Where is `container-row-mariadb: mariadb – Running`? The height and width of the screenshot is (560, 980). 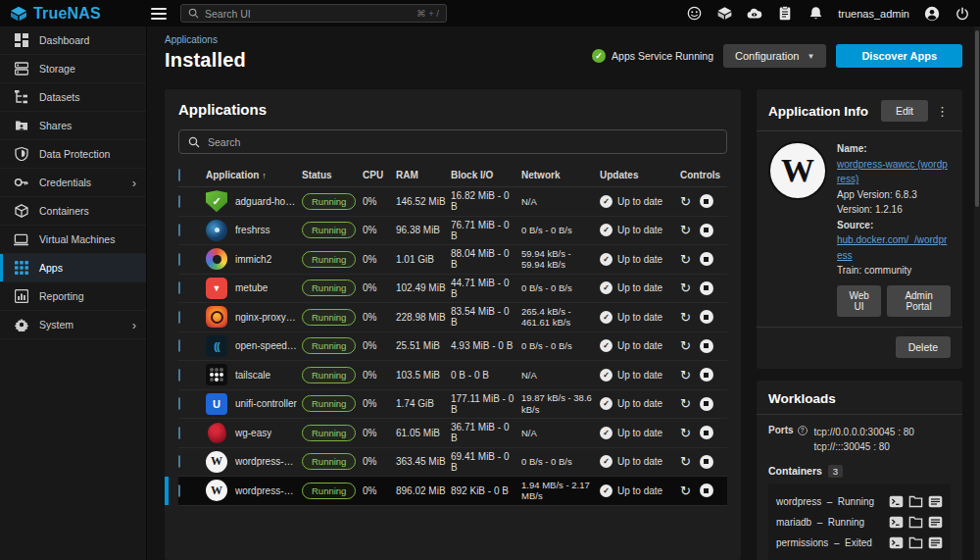 container-row-mariadb: mariadb – Running is located at coordinates (859, 522).